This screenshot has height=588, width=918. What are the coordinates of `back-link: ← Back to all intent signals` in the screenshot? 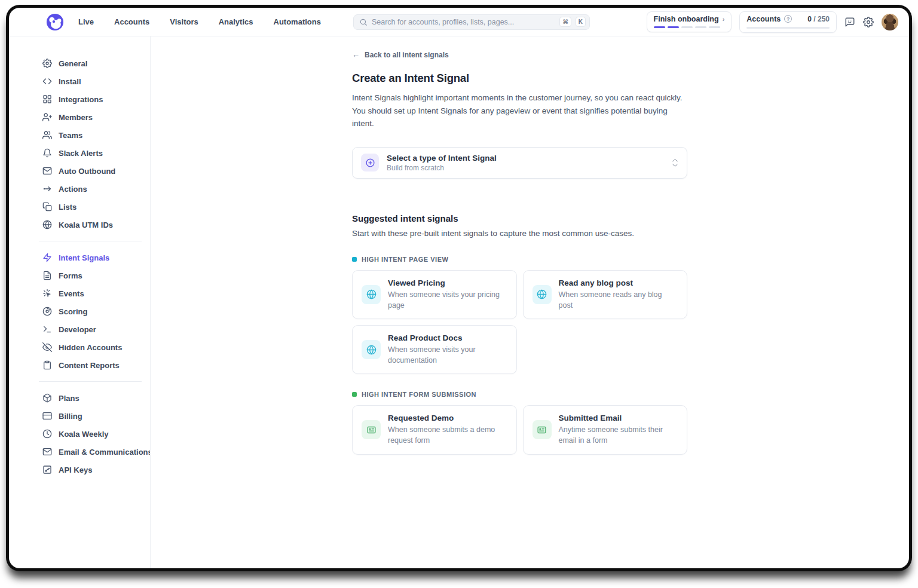 It's located at (400, 55).